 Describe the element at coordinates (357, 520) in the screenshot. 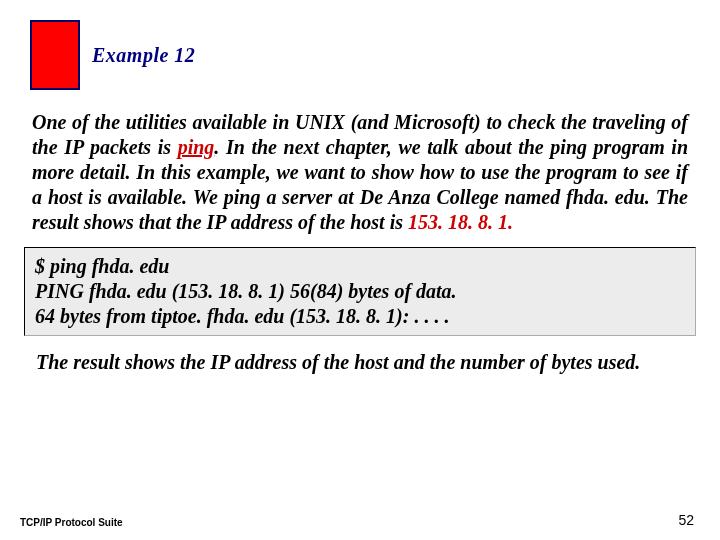

I see `footer: TCP/IP Protocol Suite 52` at that location.